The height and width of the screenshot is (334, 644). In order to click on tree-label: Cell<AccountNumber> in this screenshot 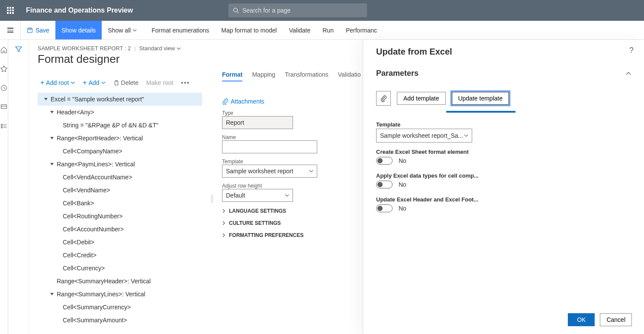, I will do `click(93, 229)`.